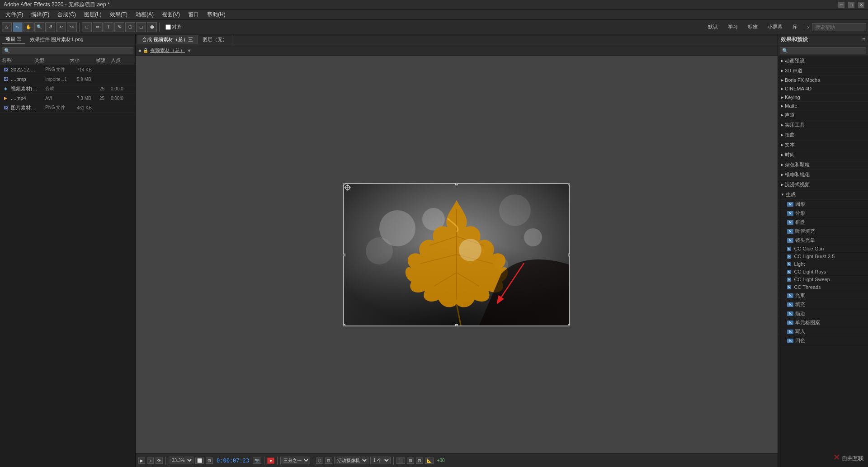 The width and height of the screenshot is (868, 467). I want to click on effect-lens-flare: fx 镜头光晕, so click(823, 241).